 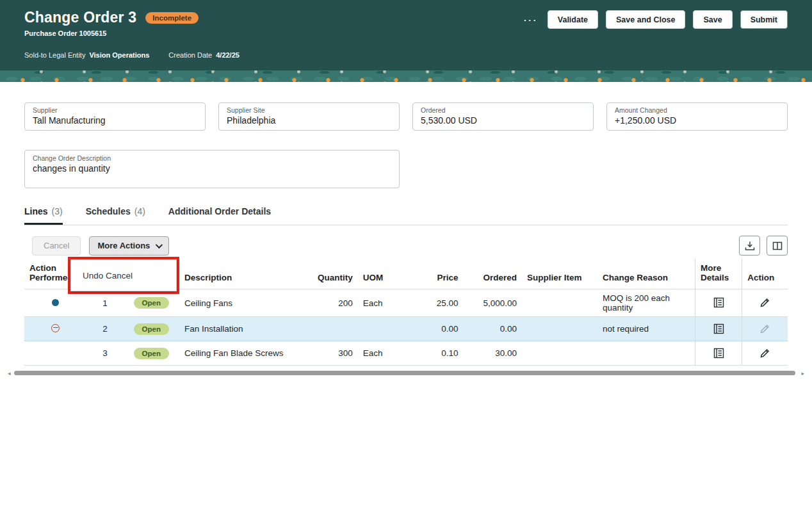 I want to click on amount-changed-field-value: +1,250.00 USD, so click(x=697, y=120).